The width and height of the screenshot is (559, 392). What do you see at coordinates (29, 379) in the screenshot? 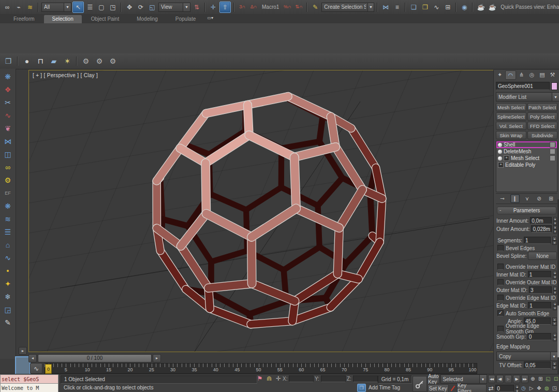
I see `maxscript-listener-line1: select $GeoS` at bounding box center [29, 379].